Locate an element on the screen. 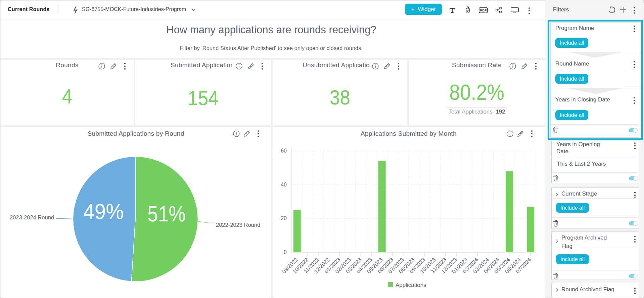 The height and width of the screenshot is (298, 644). svg-text: 51% is located at coordinates (167, 214).